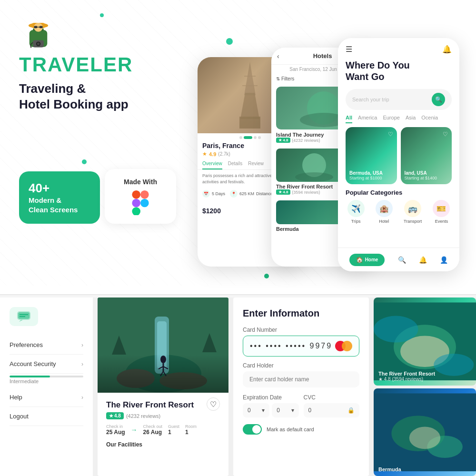 Image resolution: width=476 pixels, height=476 pixels. What do you see at coordinates (271, 410) in the screenshot?
I see `expiration-selects: 0 ▾ 0 ▾` at bounding box center [271, 410].